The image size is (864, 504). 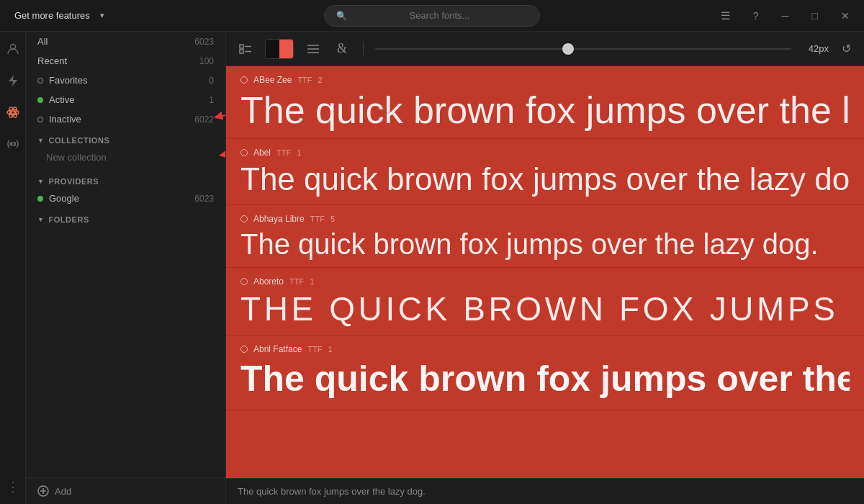 I want to click on active-dot-icon, so click(x=40, y=100).